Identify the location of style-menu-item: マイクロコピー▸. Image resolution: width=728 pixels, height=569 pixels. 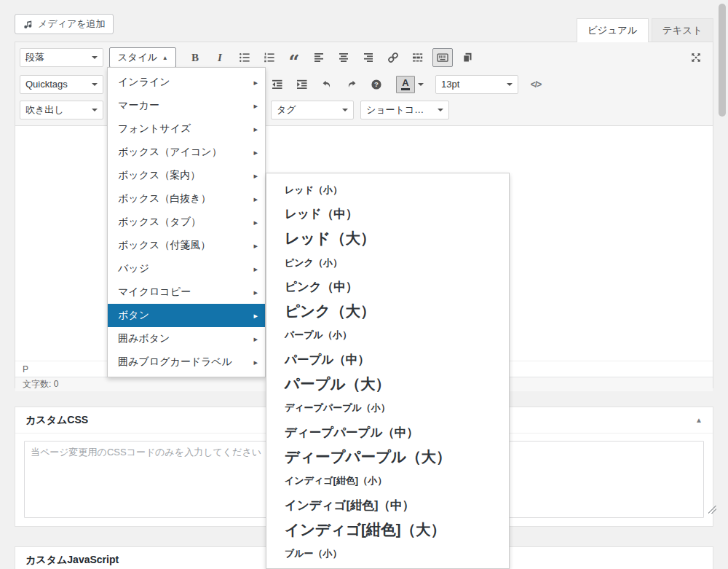
(186, 292).